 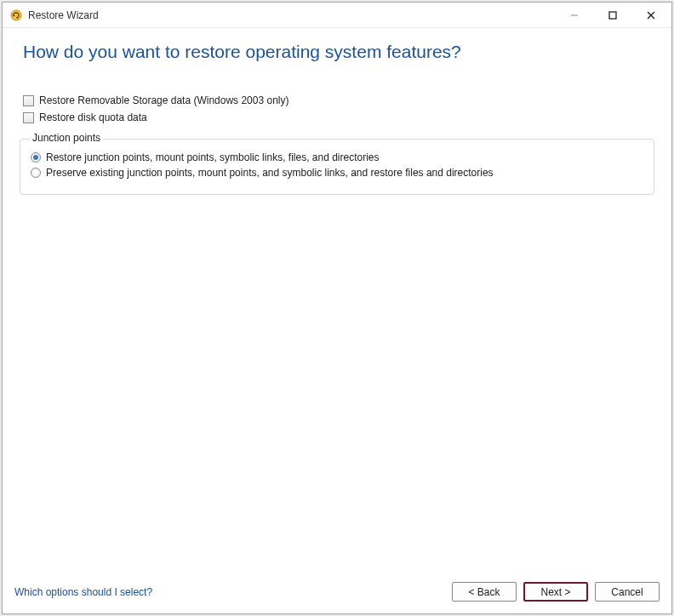 What do you see at coordinates (83, 592) in the screenshot?
I see `help-link: Which options should I select?` at bounding box center [83, 592].